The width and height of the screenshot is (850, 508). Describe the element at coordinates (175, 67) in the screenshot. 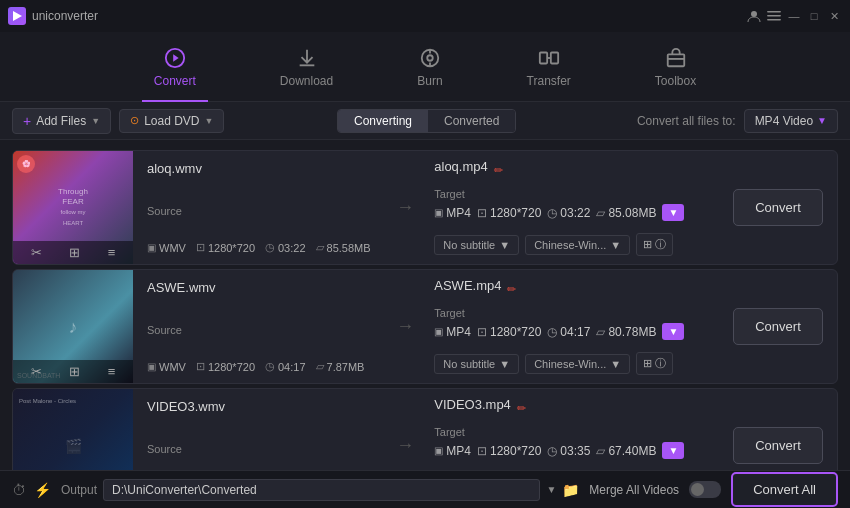

I see `nav-convert: Convert` at that location.